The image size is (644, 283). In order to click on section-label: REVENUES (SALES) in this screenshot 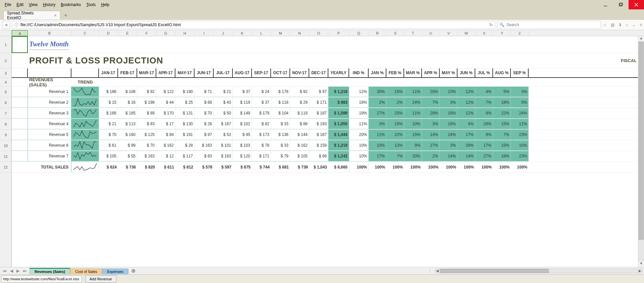, I will do `click(50, 82)`.